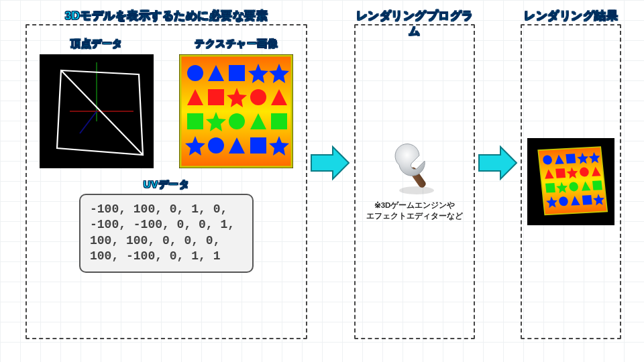 The height and width of the screenshot is (362, 644). What do you see at coordinates (166, 16) in the screenshot?
I see `section-title-elements: 3Dモデルを表示するために必要な要素` at bounding box center [166, 16].